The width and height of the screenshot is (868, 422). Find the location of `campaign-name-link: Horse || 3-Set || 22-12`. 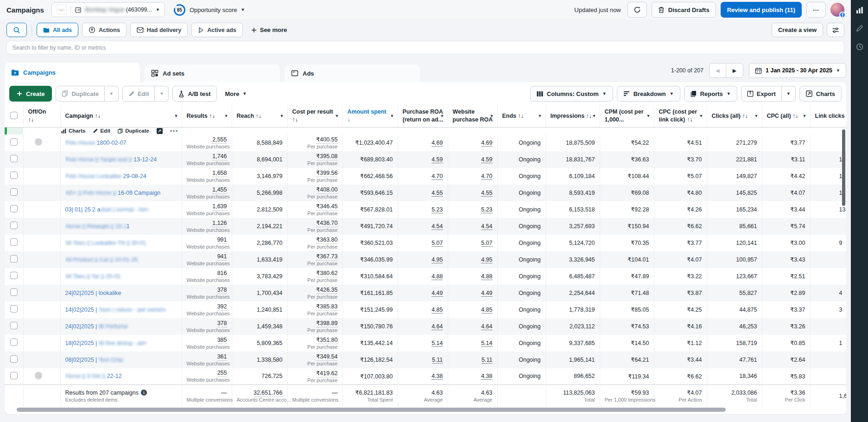

campaign-name-link: Horse || 3-Set || 22-12 is located at coordinates (121, 376).